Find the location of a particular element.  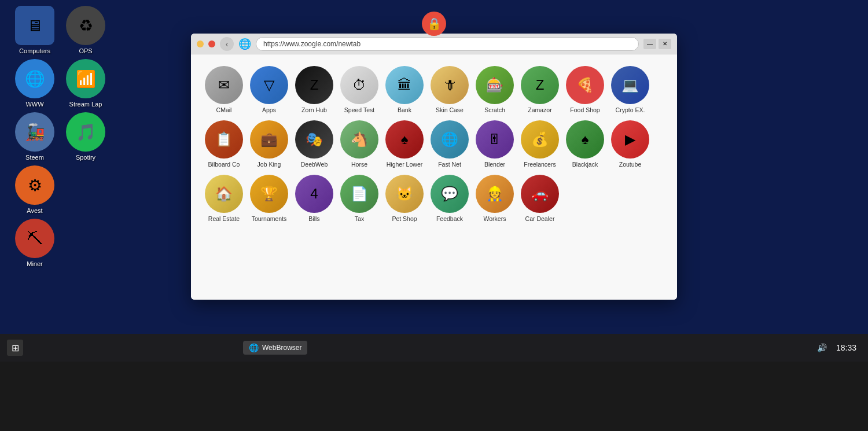

desktop-icon-computers: 🖥 Computers is located at coordinates (35, 30).